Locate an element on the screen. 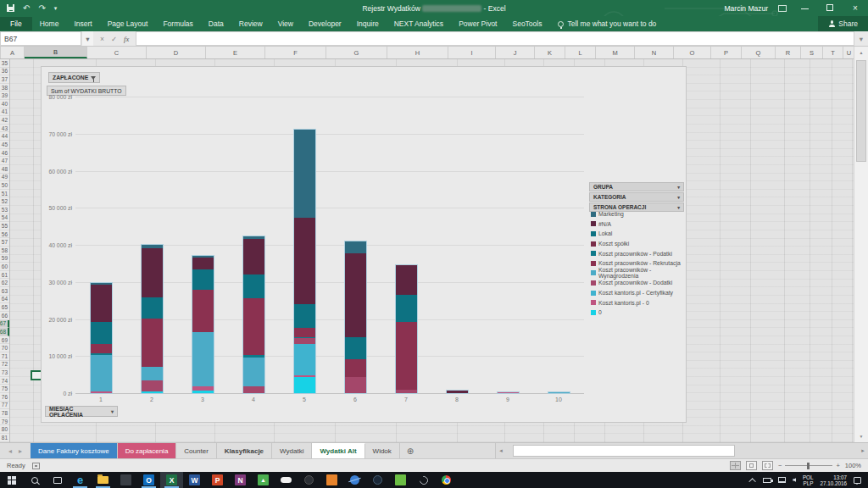  ribbon-tab-next-analytics: NEXT Analytics is located at coordinates (419, 24).